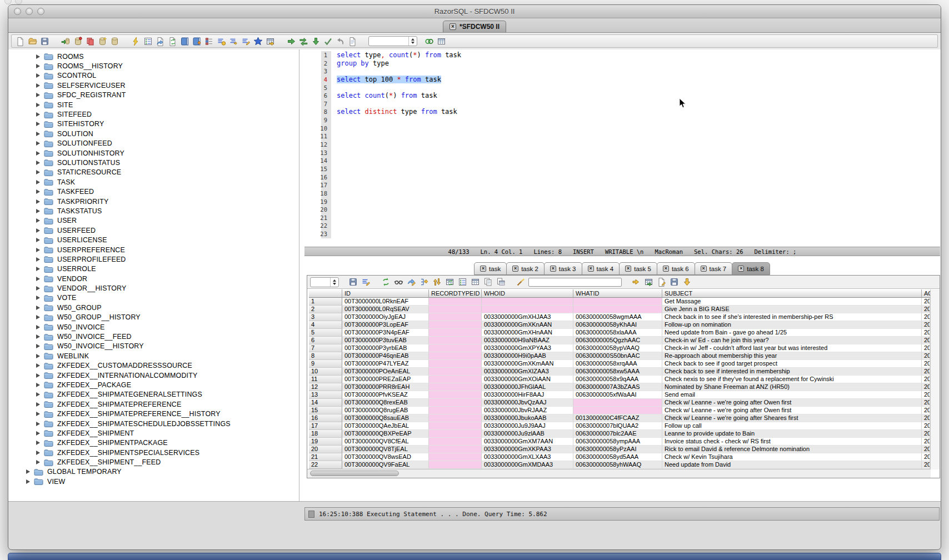 The height and width of the screenshot is (560, 949). What do you see at coordinates (620, 309) in the screenshot?
I see `table-row: 200T3000000L0RqSEAVGive Jenn a BIG RAISE…` at bounding box center [620, 309].